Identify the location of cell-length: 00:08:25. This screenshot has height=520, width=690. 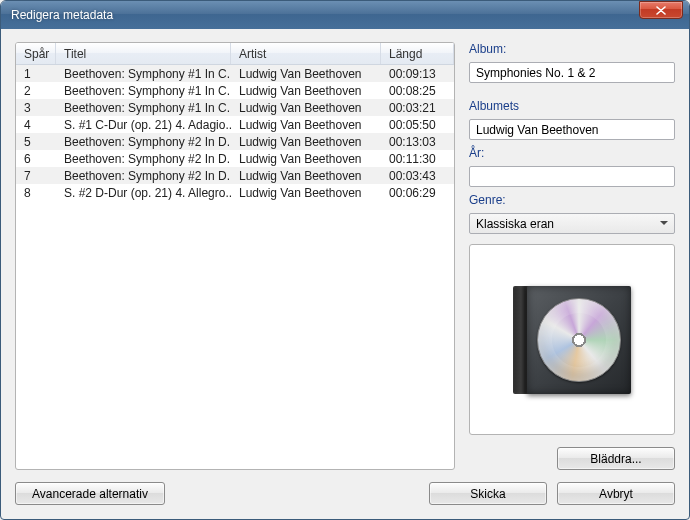
(418, 91).